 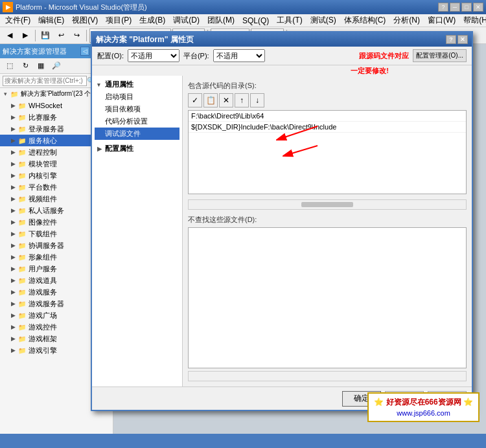 What do you see at coordinates (25, 66) in the screenshot?
I see `explorer-btn2: ↻` at bounding box center [25, 66].